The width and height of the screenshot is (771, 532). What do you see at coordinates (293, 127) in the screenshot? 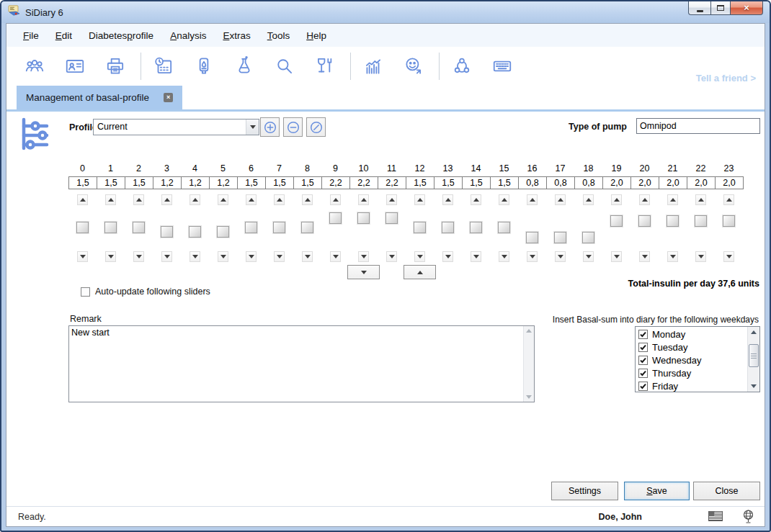
I see `remove-profile-button` at bounding box center [293, 127].